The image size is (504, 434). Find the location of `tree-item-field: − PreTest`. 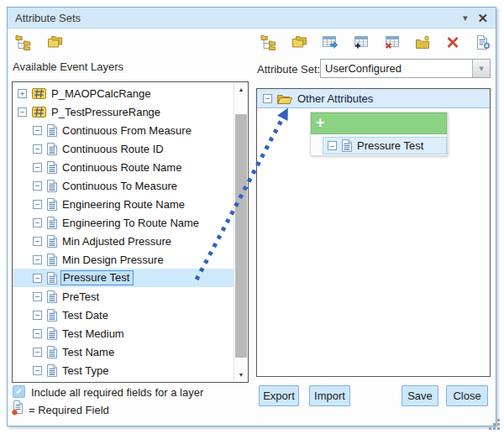

tree-item-field: − PreTest is located at coordinates (123, 296).